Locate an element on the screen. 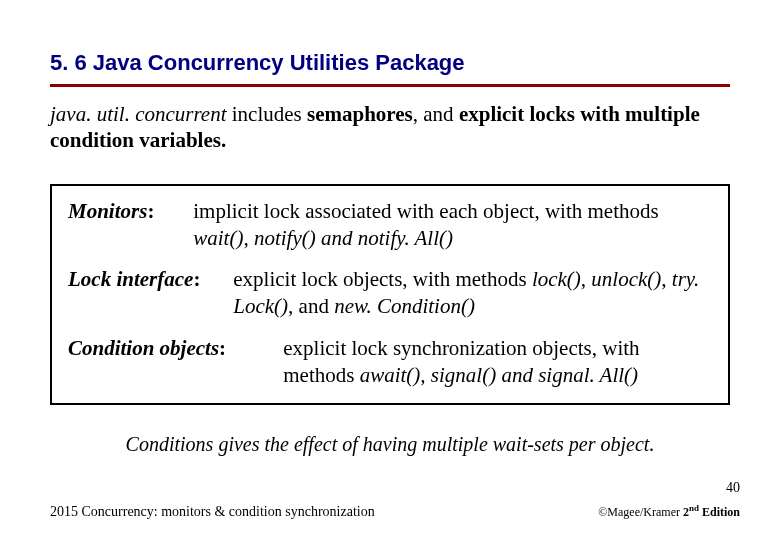 The width and height of the screenshot is (780, 540). monitors-text: implicit lock associated with each objec… is located at coordinates (426, 211).